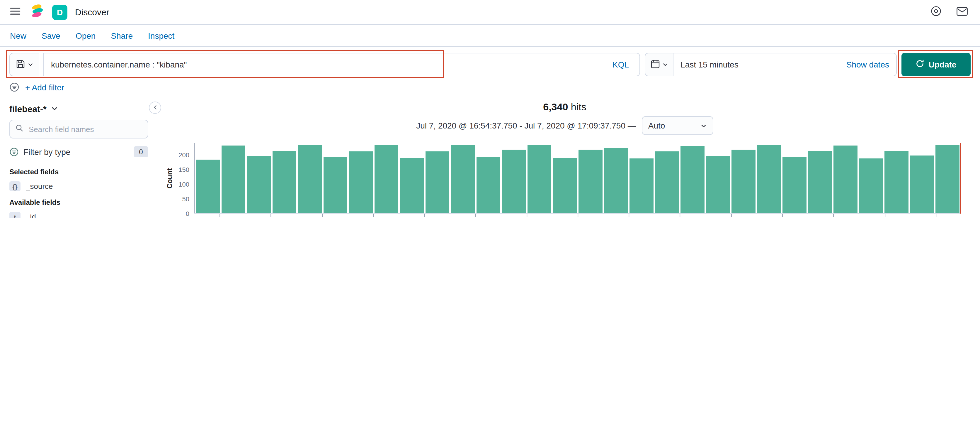 The width and height of the screenshot is (980, 436). What do you see at coordinates (184, 170) in the screenshot?
I see `y-axis-tick-label: 150` at bounding box center [184, 170].